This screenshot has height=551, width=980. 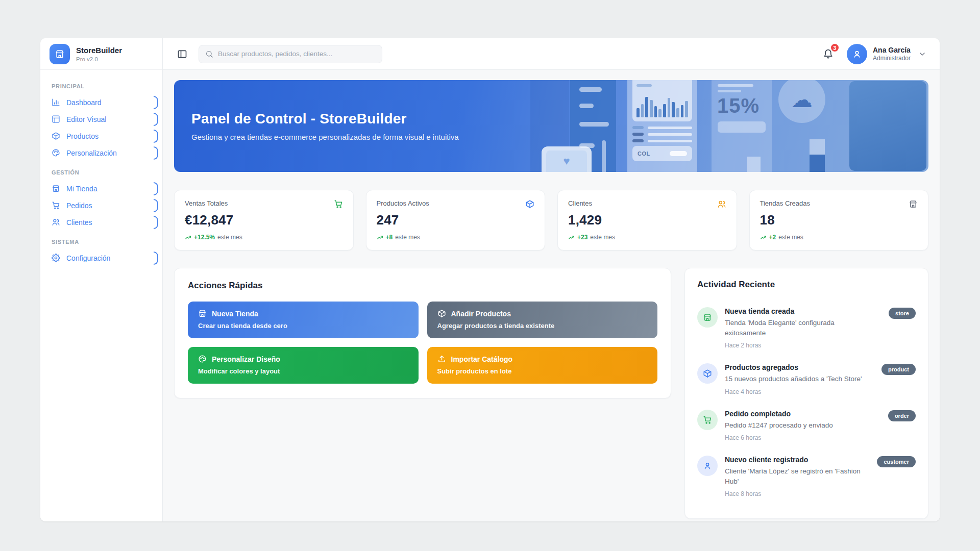 I want to click on palette-icon, so click(x=56, y=153).